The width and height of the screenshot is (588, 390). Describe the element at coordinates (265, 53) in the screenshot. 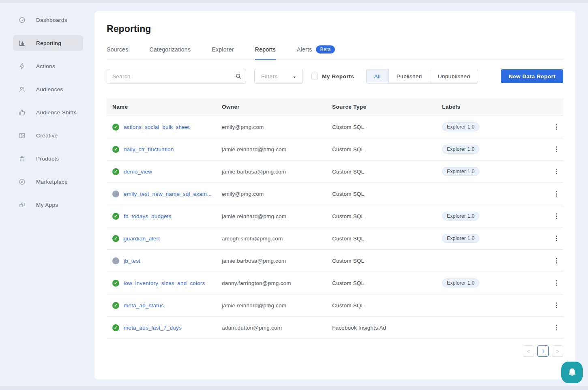

I see `tab-reports: Reports` at that location.